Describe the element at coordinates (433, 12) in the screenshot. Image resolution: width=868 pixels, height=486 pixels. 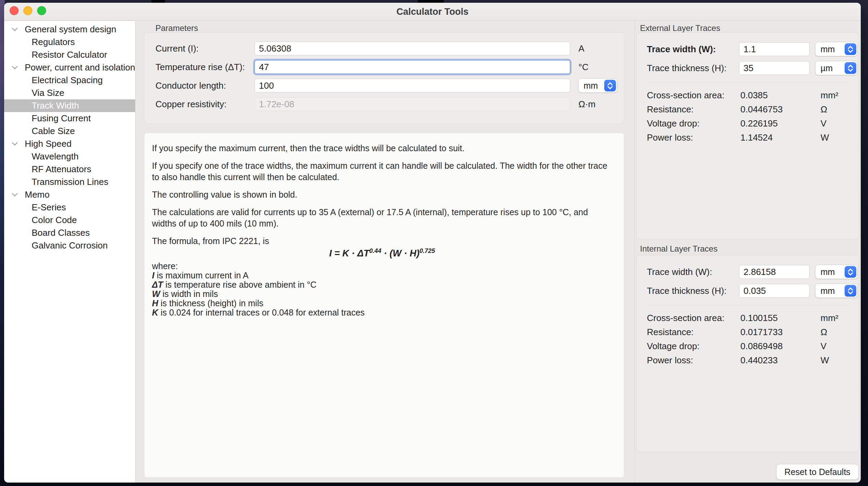
I see `title-bar: Calculator Tools` at that location.